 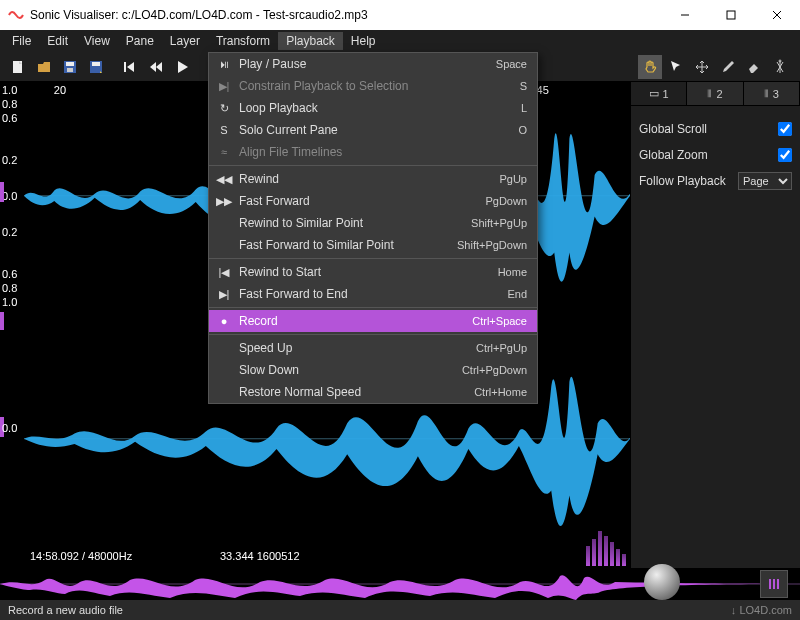 I want to click on overview-pane, so click(x=400, y=584).